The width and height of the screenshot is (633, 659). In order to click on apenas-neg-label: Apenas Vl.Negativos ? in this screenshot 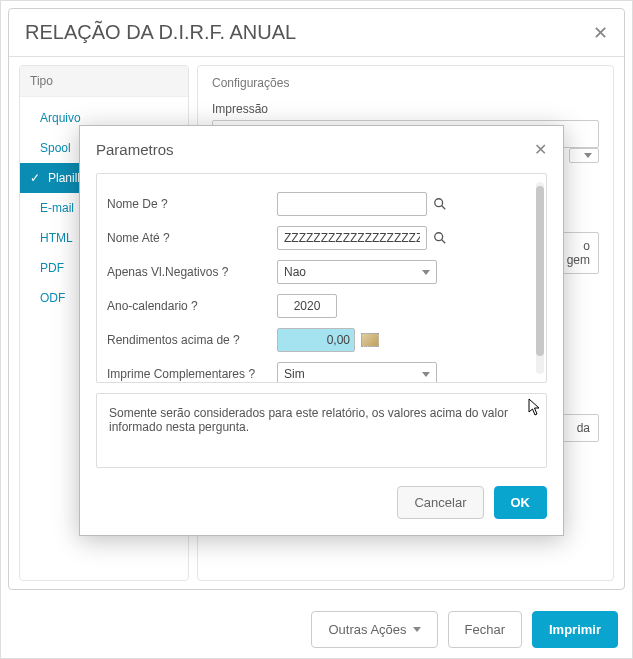, I will do `click(192, 272)`.